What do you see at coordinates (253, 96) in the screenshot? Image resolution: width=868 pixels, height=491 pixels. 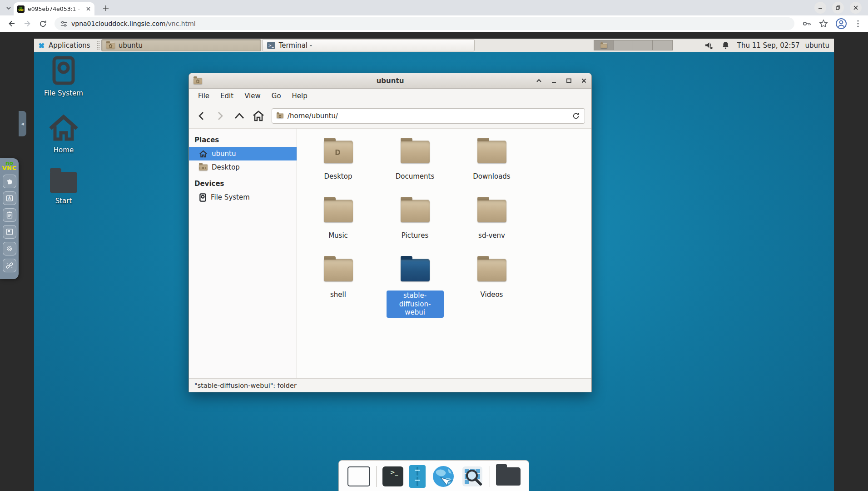 I see `menu-view: View` at bounding box center [253, 96].